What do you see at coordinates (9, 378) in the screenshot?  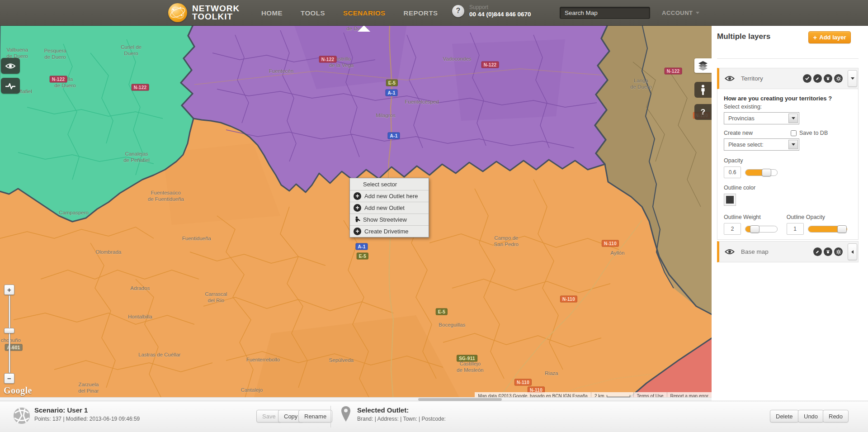 I see `zoom-out-button: −` at bounding box center [9, 378].